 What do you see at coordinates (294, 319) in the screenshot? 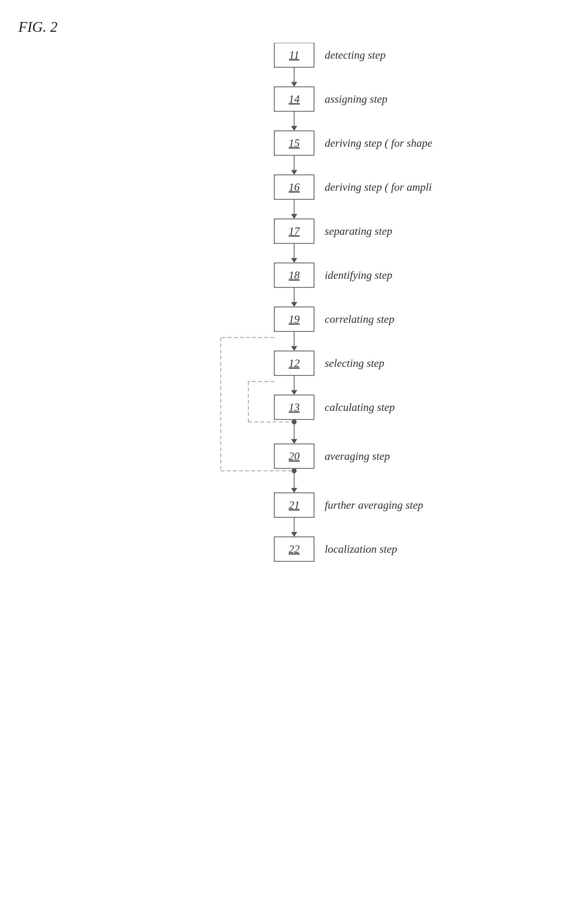
I see `svg-text: 19` at bounding box center [294, 319].